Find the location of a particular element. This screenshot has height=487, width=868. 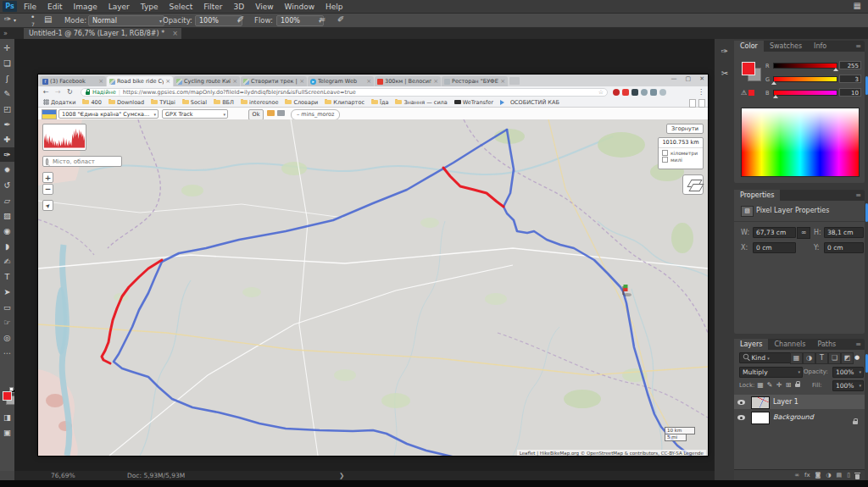

visibility-eye-icon is located at coordinates (741, 418).